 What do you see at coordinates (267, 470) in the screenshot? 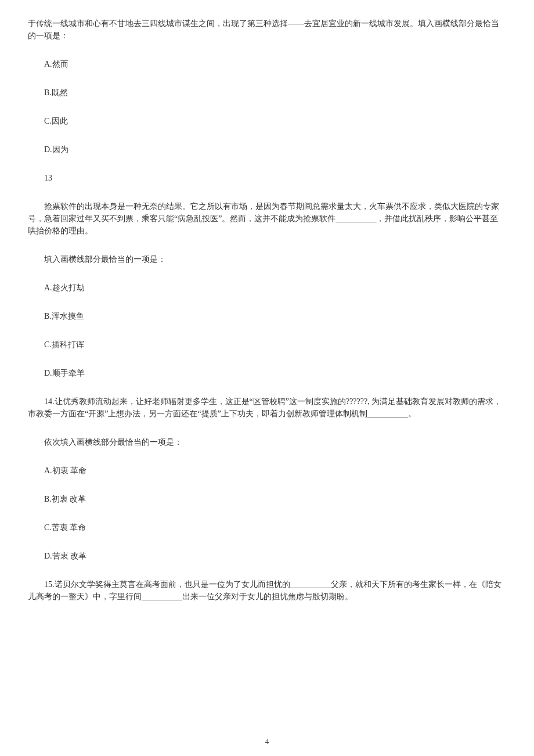
I see `q14-option-a: A.初衷 革命` at bounding box center [267, 470].